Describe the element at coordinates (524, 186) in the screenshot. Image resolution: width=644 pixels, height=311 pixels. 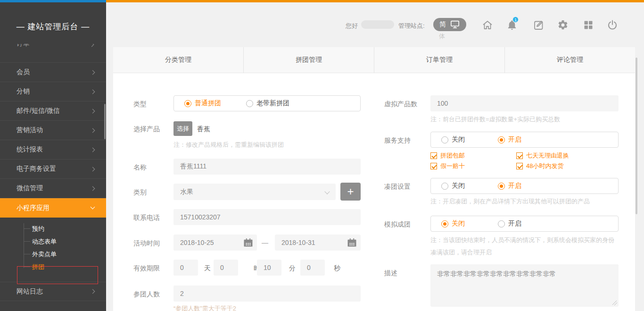
I see `group-radio-group: 关闭 开启` at that location.